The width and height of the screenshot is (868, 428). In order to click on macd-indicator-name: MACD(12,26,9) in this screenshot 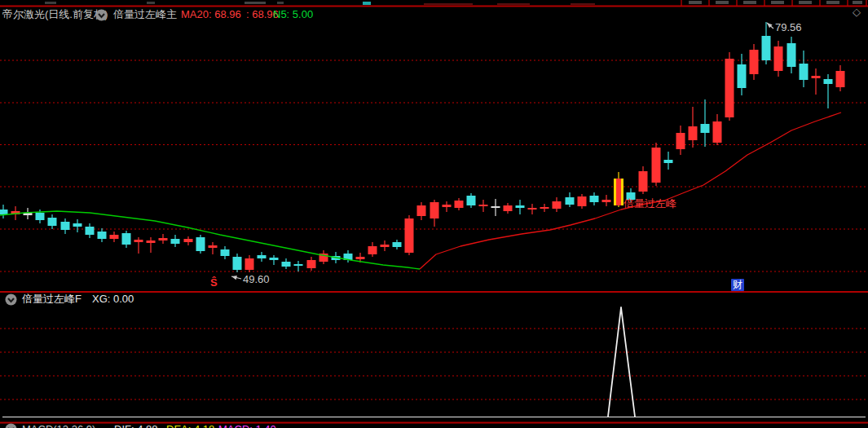, I will do `click(59, 426)`.